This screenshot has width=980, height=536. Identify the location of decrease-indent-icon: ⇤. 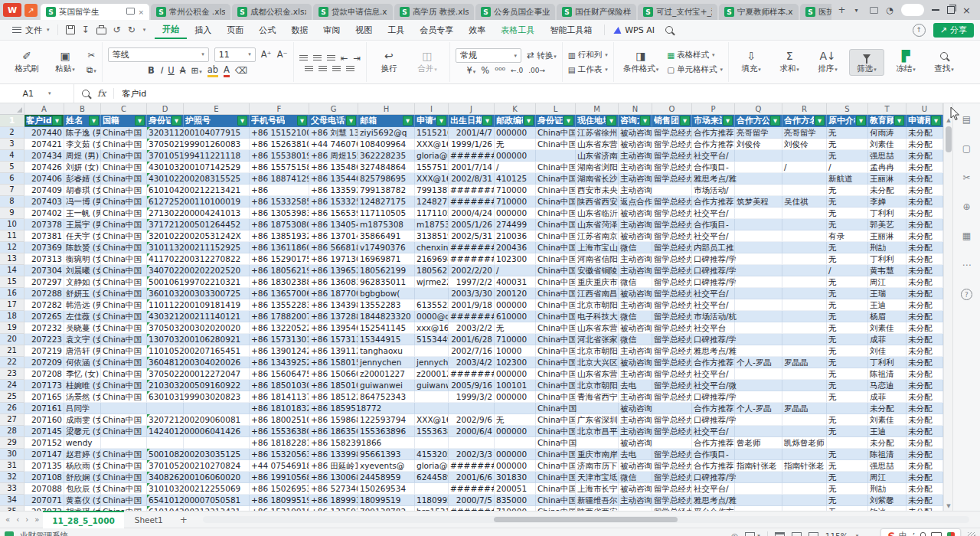
(345, 58).